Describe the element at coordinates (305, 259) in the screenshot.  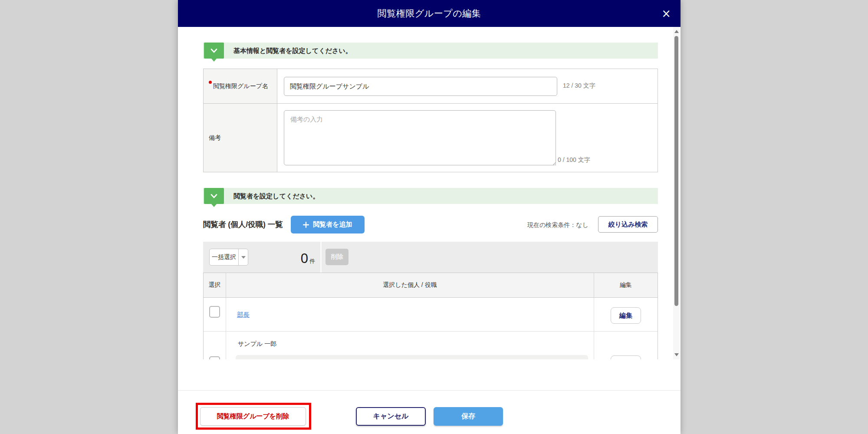
I see `selected-count-value: 0` at that location.